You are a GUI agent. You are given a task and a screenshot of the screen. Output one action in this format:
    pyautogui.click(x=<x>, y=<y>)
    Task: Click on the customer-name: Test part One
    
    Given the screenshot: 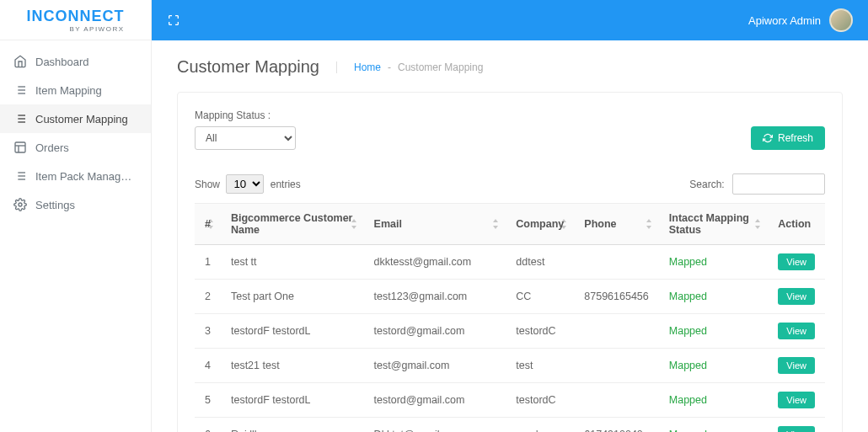 What is the action you would take?
    pyautogui.click(x=292, y=296)
    